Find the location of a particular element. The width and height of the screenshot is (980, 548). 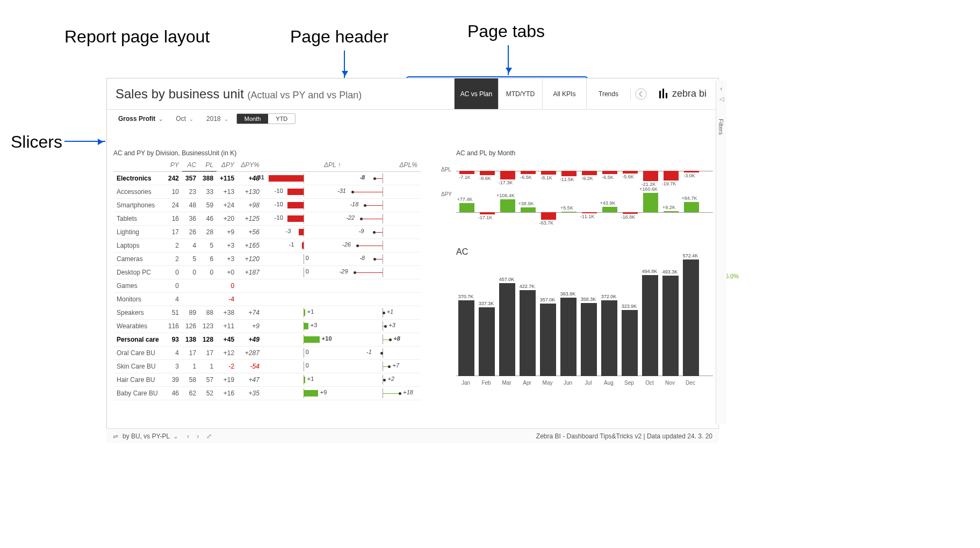

prev-page-button: ‹ is located at coordinates (188, 436).